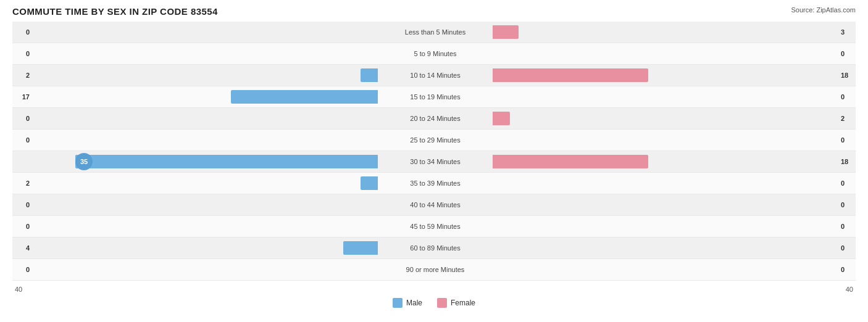 The image size is (868, 322). Describe the element at coordinates (434, 205) in the screenshot. I see `bar-row: 040 to 44 Minutes0` at that location.